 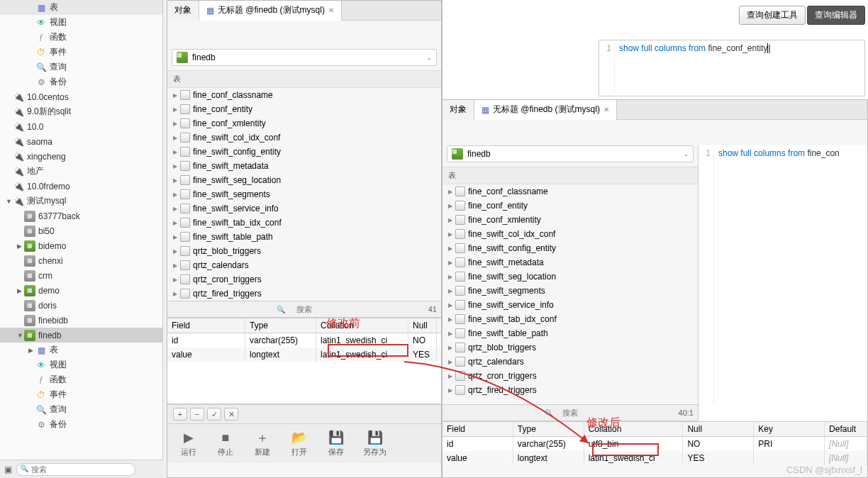 What do you see at coordinates (81, 410) in the screenshot?
I see `tree-item-查询: 🔍查询` at bounding box center [81, 410].